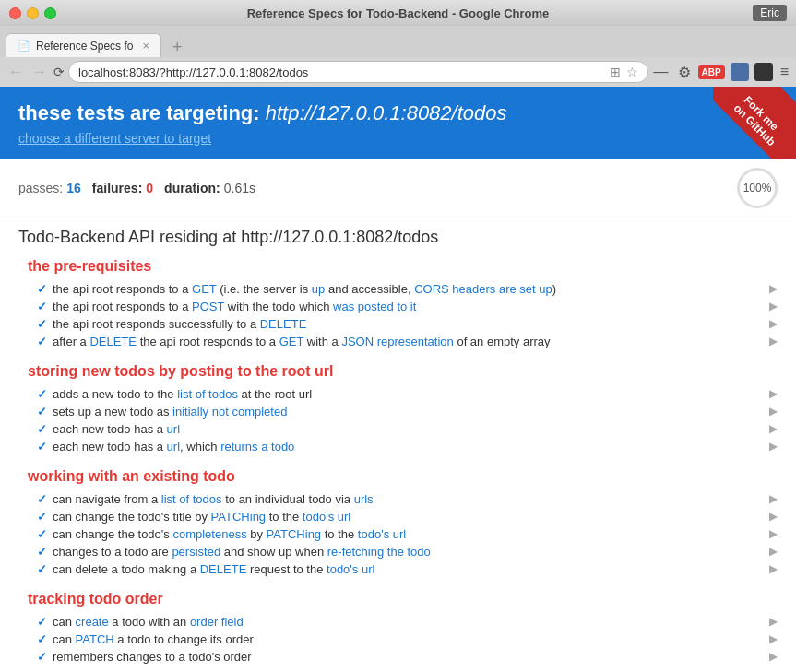 The width and height of the screenshot is (796, 672). What do you see at coordinates (398, 289) in the screenshot?
I see `test-item: ✓the api root responds to a GET (i.e. th…` at bounding box center [398, 289].